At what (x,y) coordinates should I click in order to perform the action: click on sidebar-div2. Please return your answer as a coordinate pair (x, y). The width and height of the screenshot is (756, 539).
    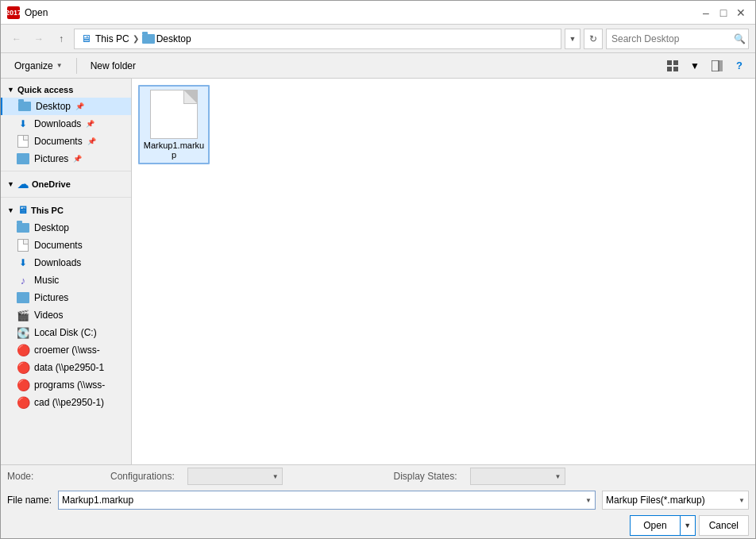
    Looking at the image, I should click on (66, 197).